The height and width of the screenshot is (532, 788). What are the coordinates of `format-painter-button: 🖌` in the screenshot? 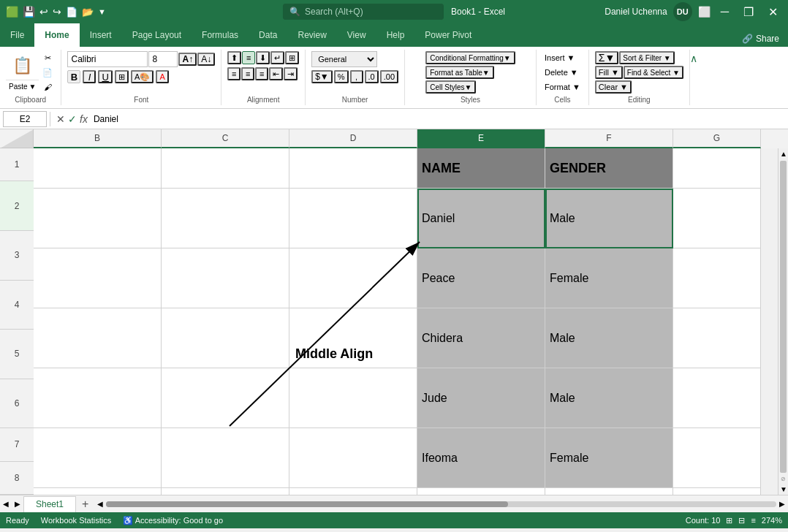 It's located at (48, 87).